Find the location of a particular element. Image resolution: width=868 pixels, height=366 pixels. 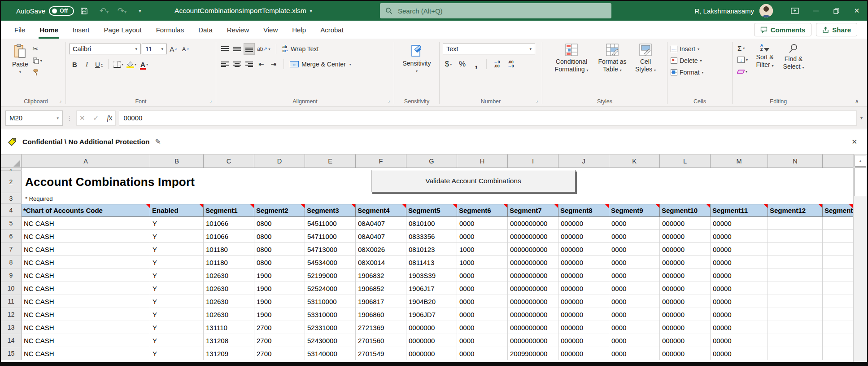

avatar is located at coordinates (766, 11).